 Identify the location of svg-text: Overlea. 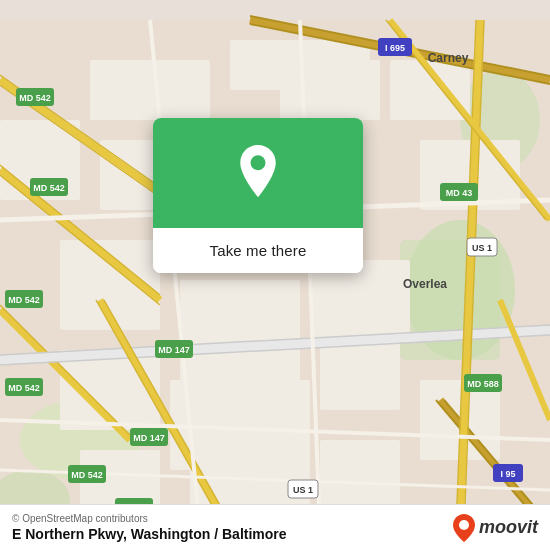
(425, 284).